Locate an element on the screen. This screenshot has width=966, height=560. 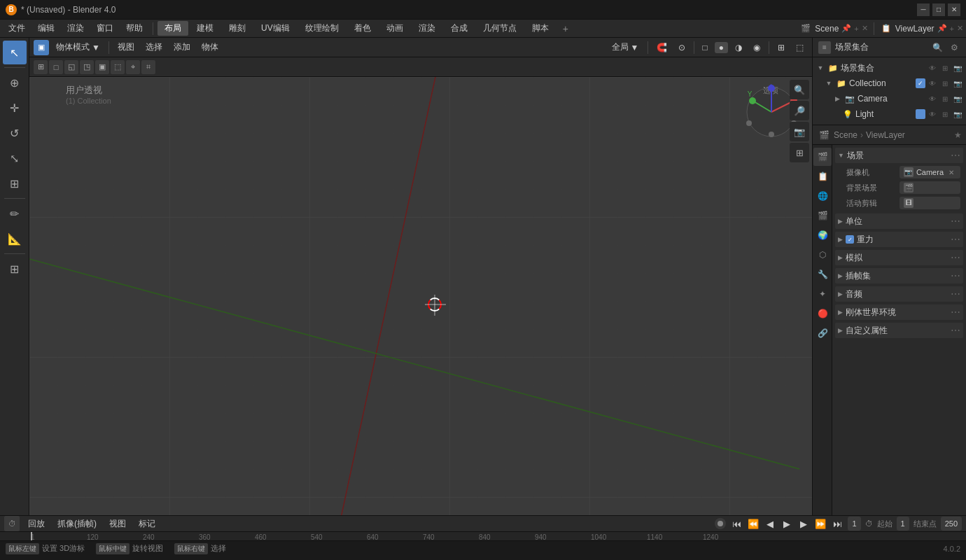
outliner-item-light: 💡 Light 👁 ⊞ 📷 is located at coordinates (889, 114).